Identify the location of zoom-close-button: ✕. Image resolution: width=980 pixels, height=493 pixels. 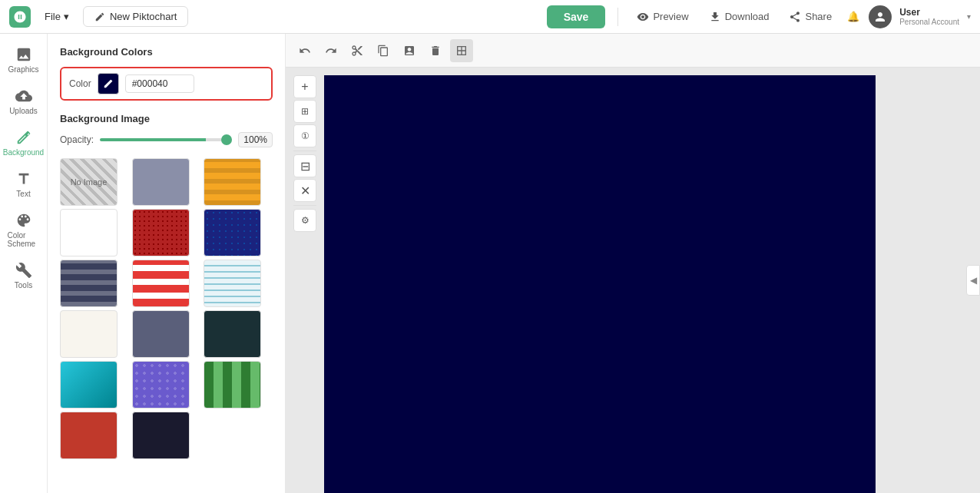
(305, 190).